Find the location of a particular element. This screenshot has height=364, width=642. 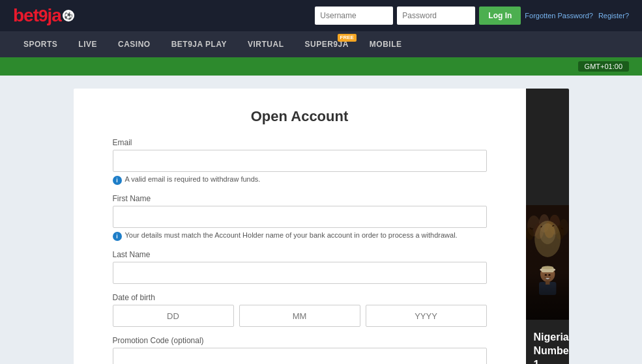

logo: bet9ja ⚽ is located at coordinates (44, 16).